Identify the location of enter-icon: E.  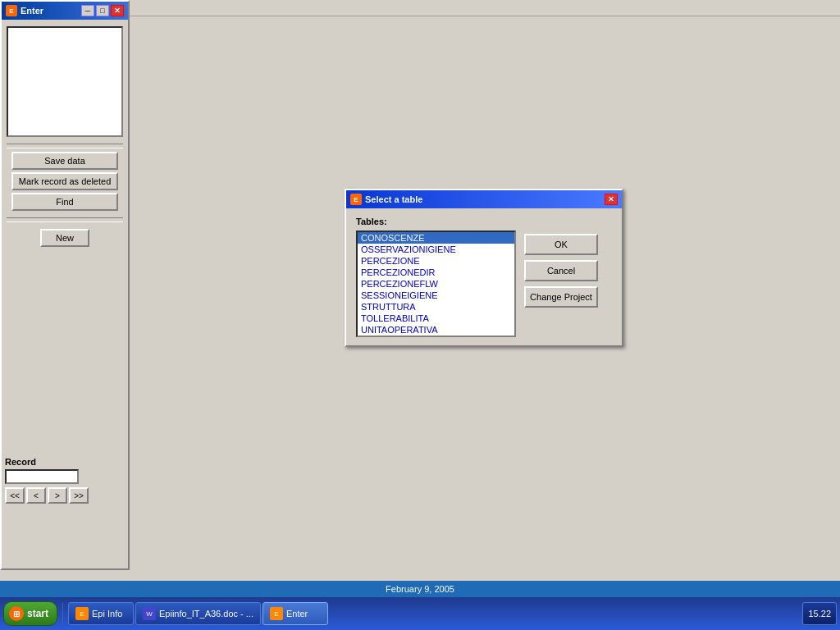
(276, 614).